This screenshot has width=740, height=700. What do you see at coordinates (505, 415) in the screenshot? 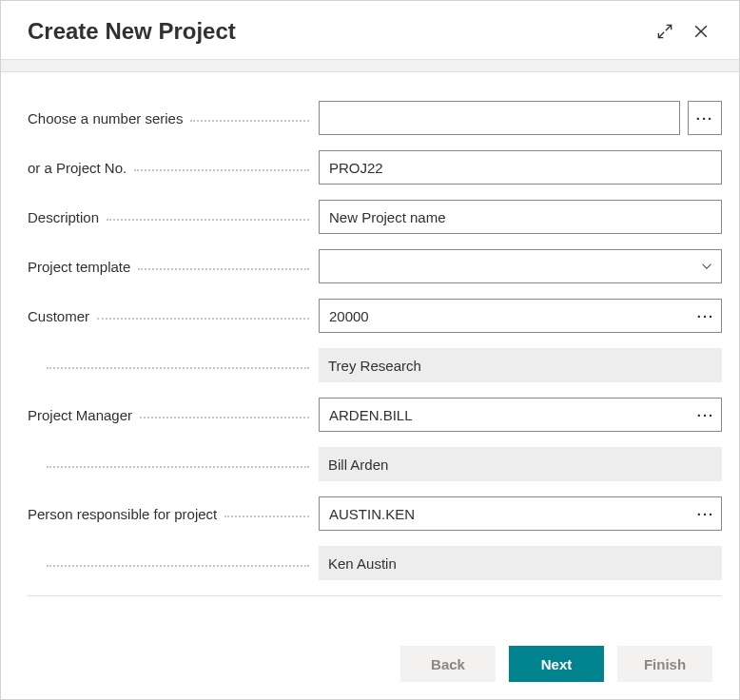
I see `manager-input` at bounding box center [505, 415].